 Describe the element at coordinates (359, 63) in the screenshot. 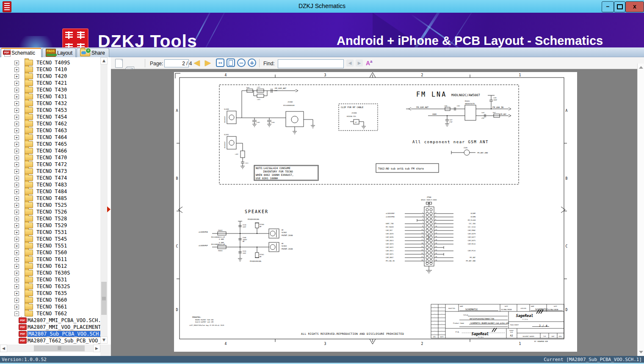

I see `find-next-button: ▶` at that location.